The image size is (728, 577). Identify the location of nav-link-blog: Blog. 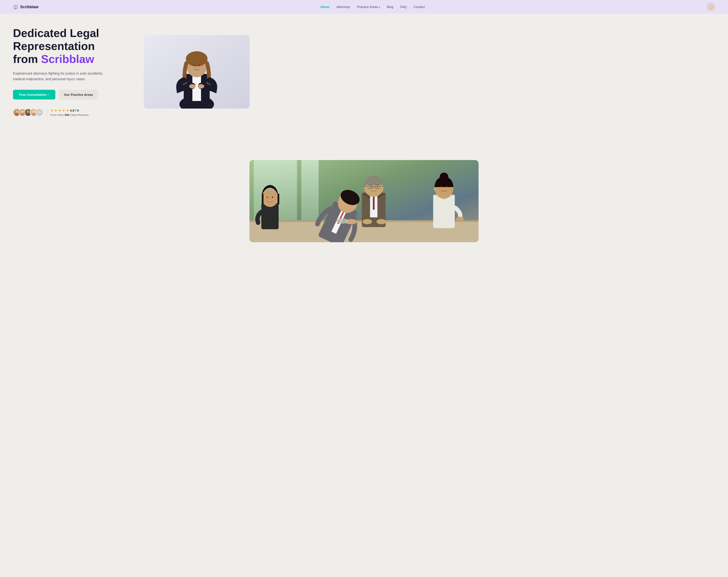
(390, 7).